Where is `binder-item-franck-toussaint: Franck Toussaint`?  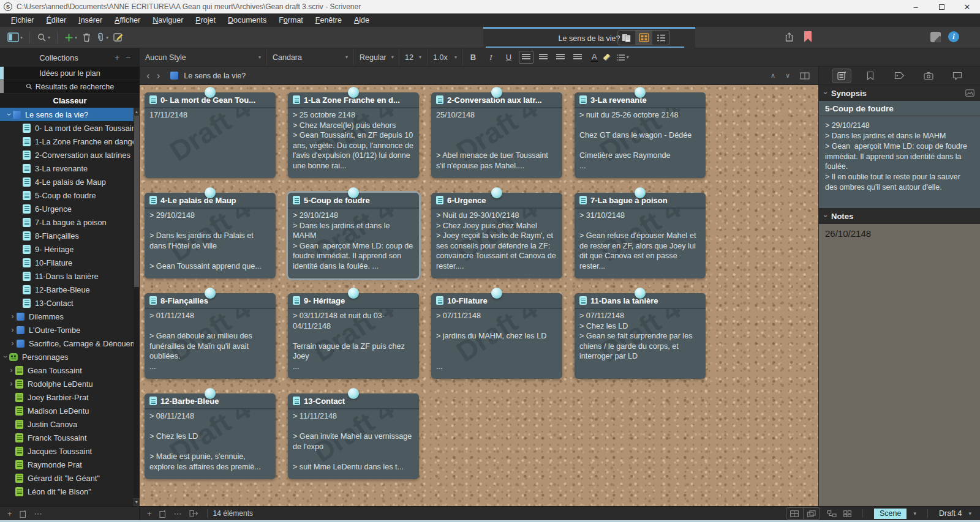
binder-item-franck-toussaint: Franck Toussaint is located at coordinates (67, 438).